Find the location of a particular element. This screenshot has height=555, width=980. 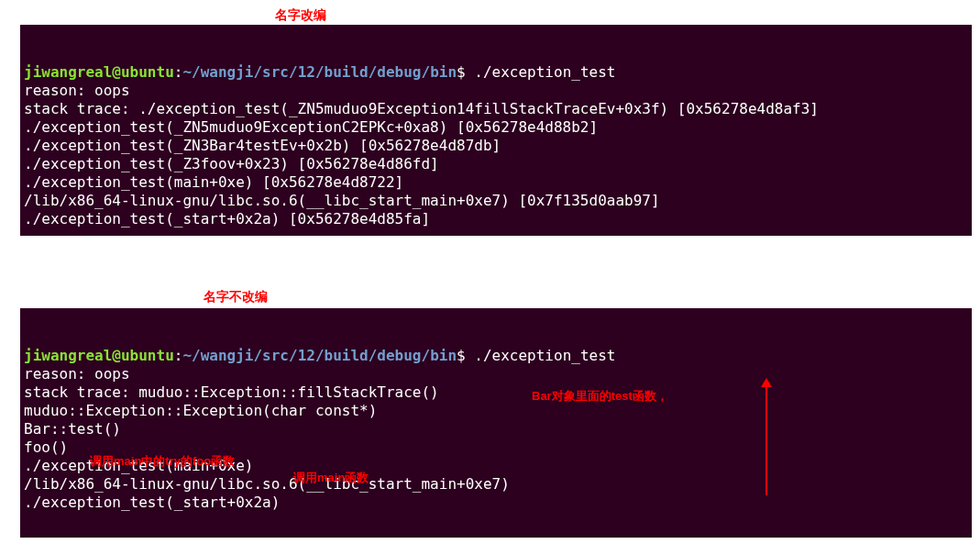

arrow-icon is located at coordinates (766, 440).